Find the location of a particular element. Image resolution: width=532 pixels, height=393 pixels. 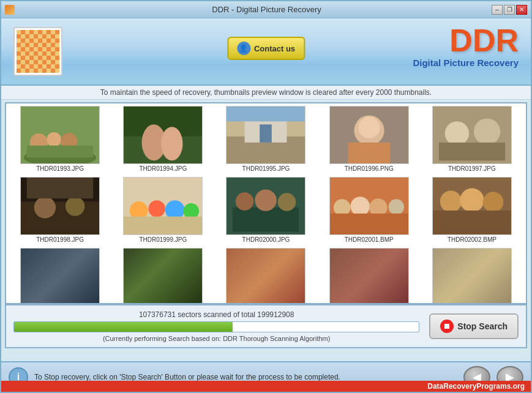

minimize-button: – is located at coordinates (497, 10).